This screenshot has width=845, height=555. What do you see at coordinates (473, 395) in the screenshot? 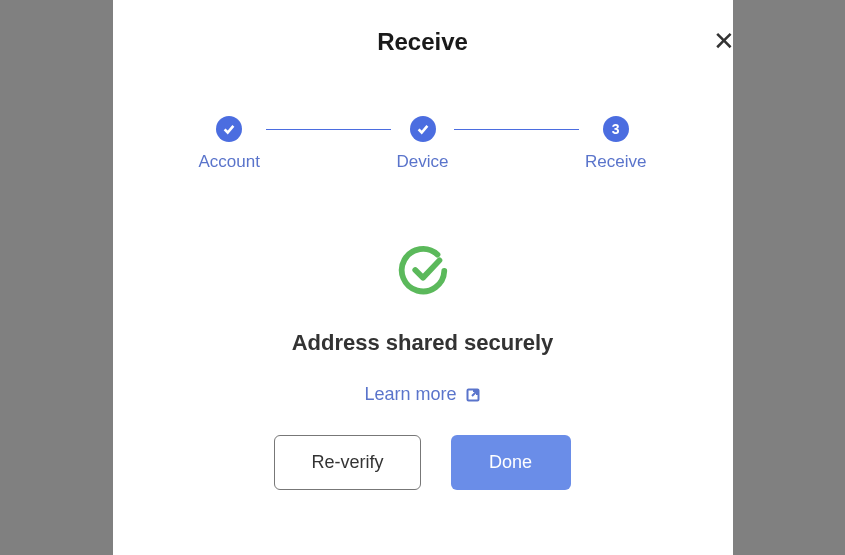
I see `external-link-icon` at bounding box center [473, 395].